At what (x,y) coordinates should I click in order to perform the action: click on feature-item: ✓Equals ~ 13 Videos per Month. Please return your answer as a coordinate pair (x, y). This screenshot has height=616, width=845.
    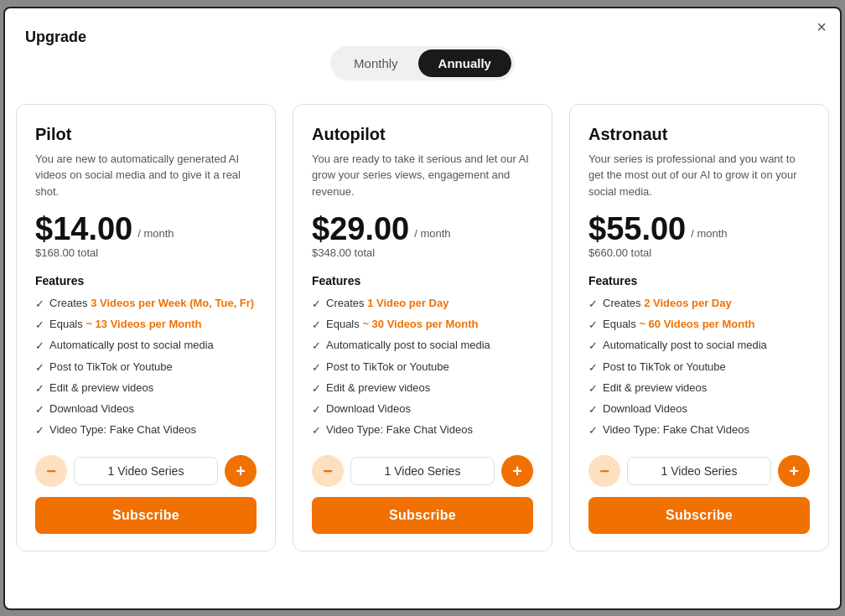
    Looking at the image, I should click on (146, 325).